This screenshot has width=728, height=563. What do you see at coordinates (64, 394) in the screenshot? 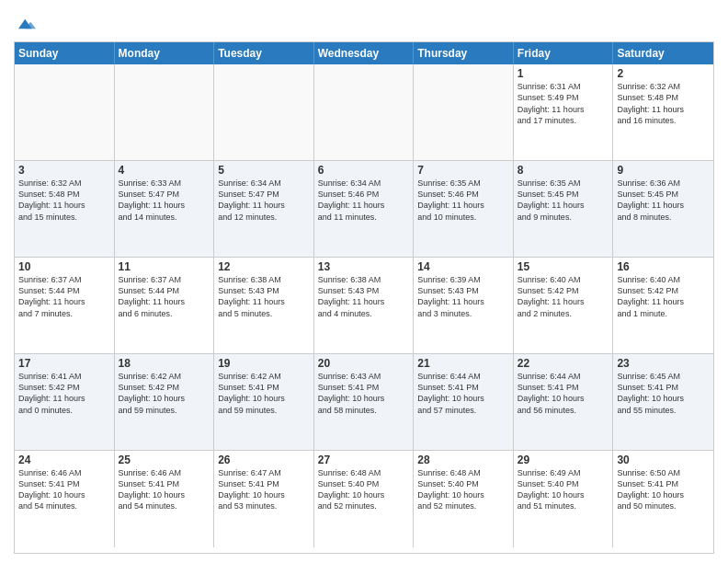
I see `cell-detail: Sunrise: 6:41 AM Sunset: 5:42 PM Dayligh…` at bounding box center [64, 394].